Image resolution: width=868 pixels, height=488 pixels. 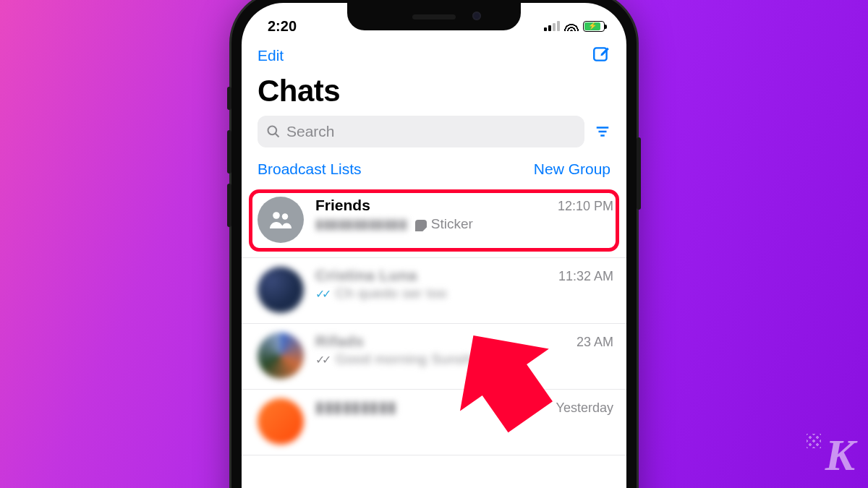 I want to click on chat-time: Yesterday, so click(x=584, y=408).